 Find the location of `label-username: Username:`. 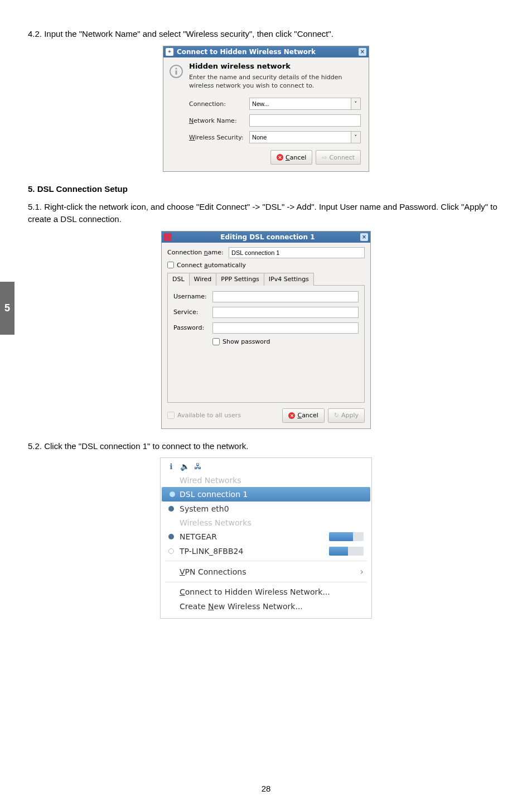

label-username: Username: is located at coordinates (193, 297).